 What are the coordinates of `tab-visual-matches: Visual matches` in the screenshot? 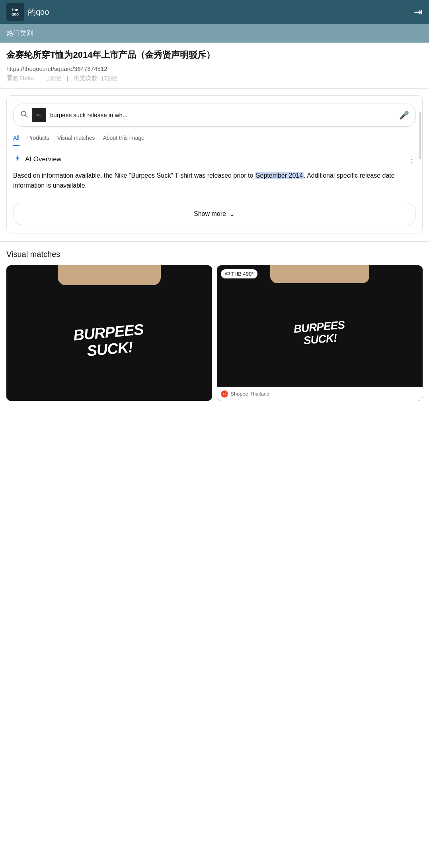 It's located at (76, 140).